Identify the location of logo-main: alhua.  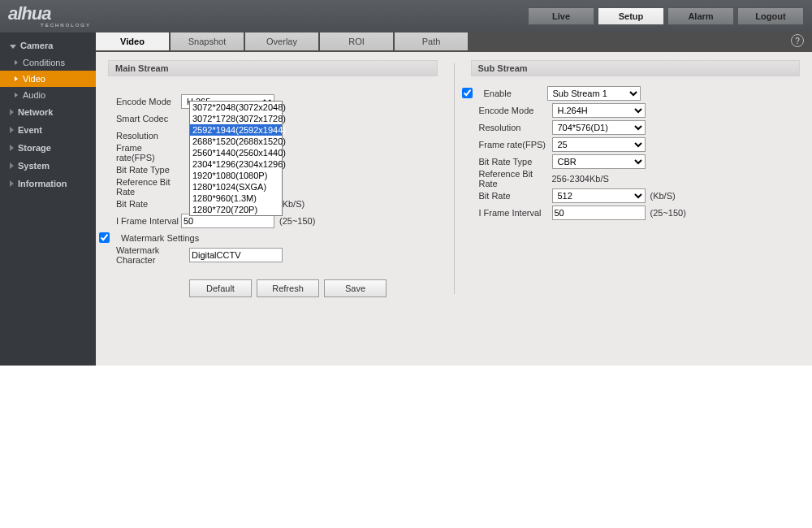
(53, 14).